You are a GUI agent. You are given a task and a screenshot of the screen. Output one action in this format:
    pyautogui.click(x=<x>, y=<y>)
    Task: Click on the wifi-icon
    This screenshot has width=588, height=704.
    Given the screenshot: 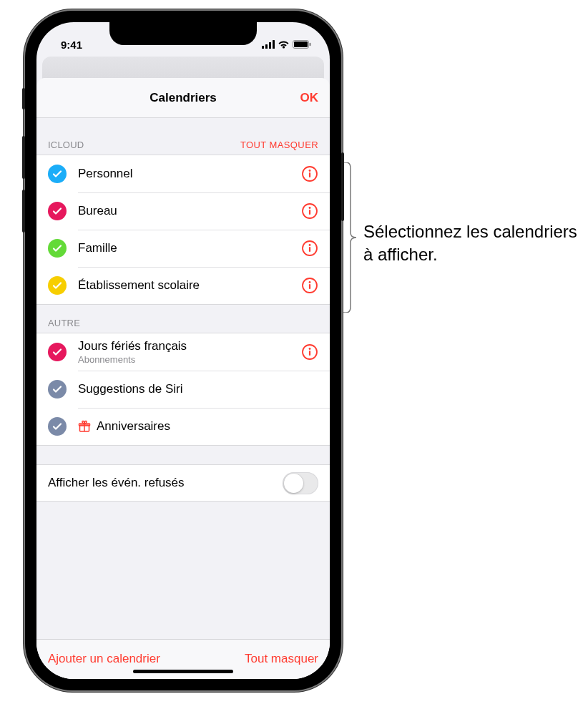 What is the action you would take?
    pyautogui.click(x=283, y=44)
    